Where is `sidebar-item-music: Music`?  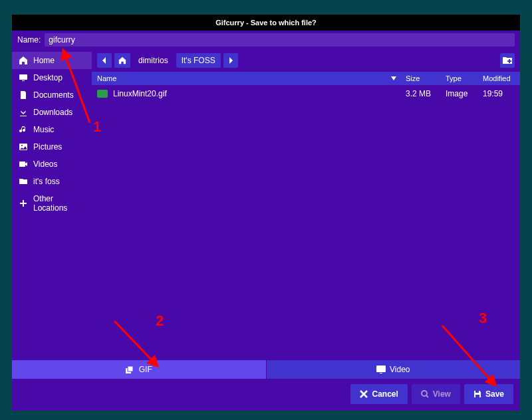 sidebar-item-music: Music is located at coordinates (52, 130).